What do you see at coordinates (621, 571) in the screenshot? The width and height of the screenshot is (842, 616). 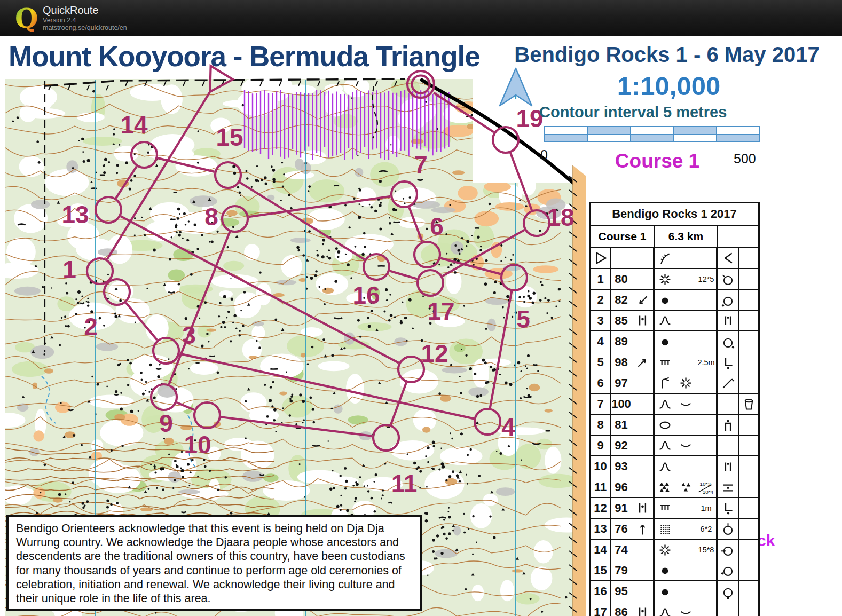 I see `control-row-cell: 79` at bounding box center [621, 571].